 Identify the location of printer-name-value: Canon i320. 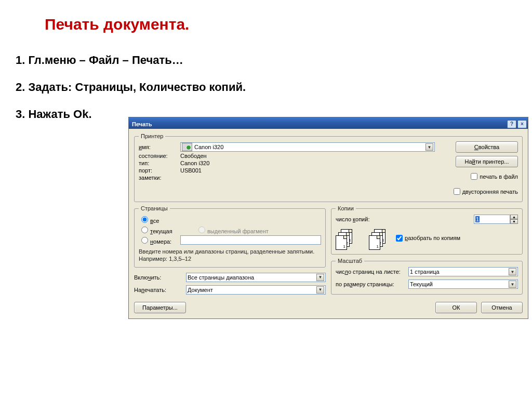
(209, 147).